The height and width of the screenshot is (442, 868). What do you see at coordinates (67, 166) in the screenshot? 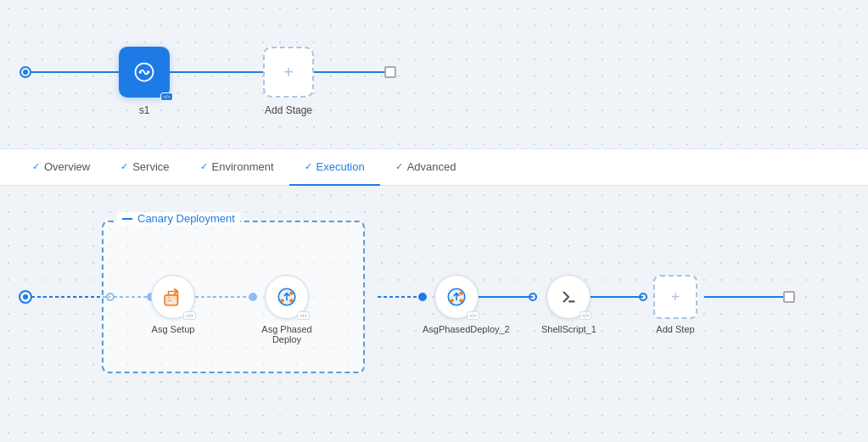
I see `tab-overview-label: Overview` at bounding box center [67, 166].